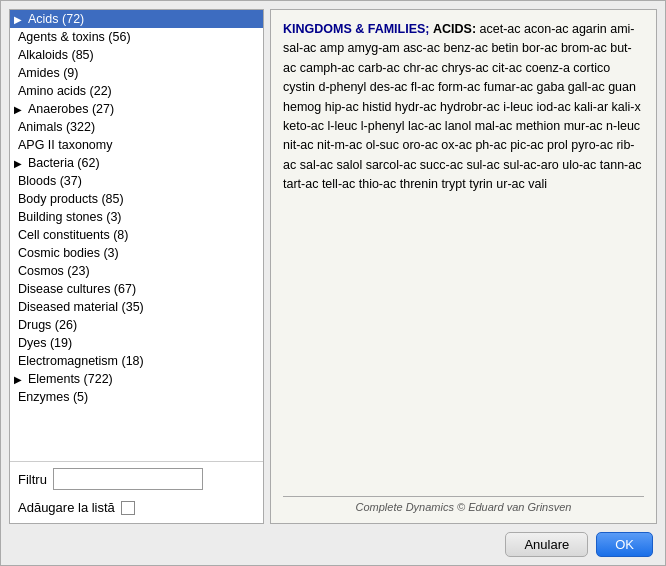 This screenshot has width=666, height=566. Describe the element at coordinates (56, 55) in the screenshot. I see `list-item-label: Alkaloids (85)` at that location.